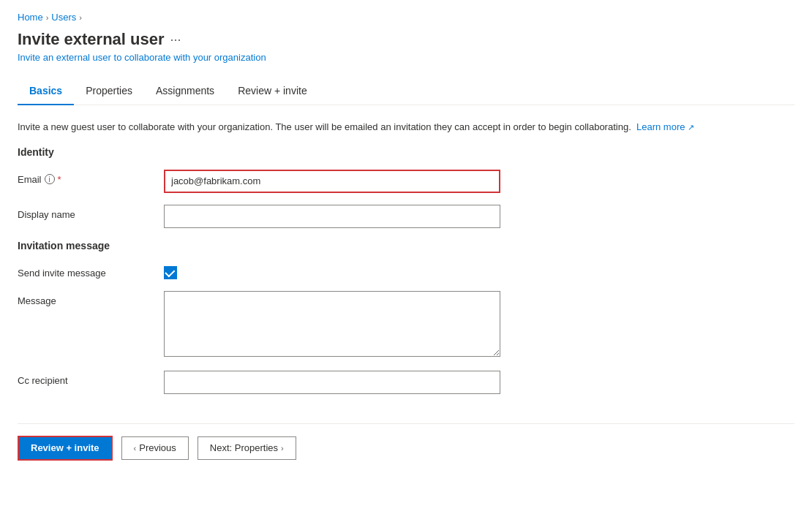 The height and width of the screenshot is (522, 812). I want to click on display-name-label: Display name, so click(91, 212).